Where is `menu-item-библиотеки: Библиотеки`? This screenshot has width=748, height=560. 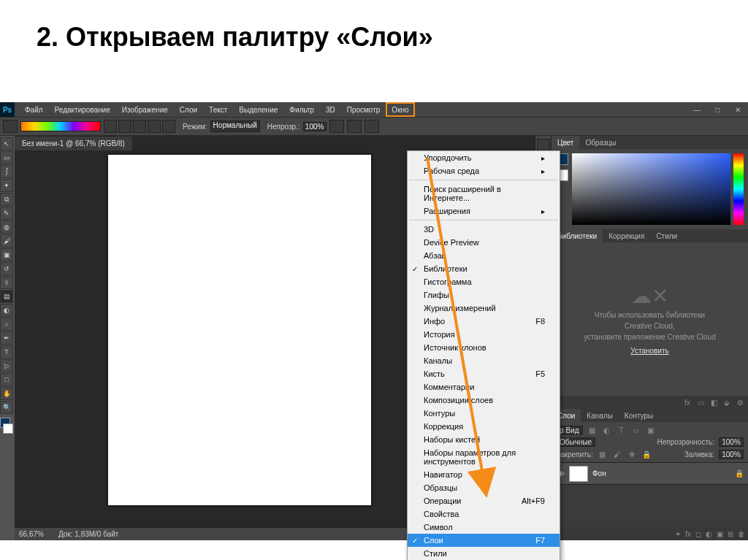 menu-item-библиотеки: Библиотеки is located at coordinates (484, 269).